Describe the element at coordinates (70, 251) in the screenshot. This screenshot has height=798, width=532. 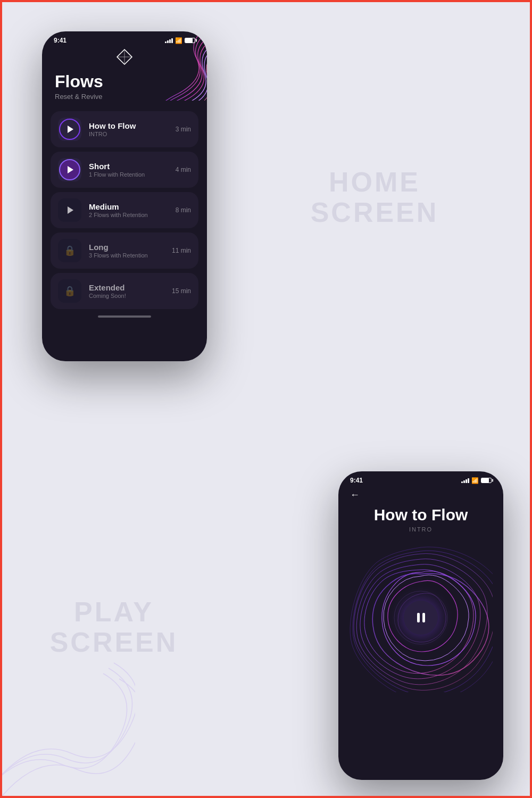
I see `flow-icon-long: 🔒` at that location.